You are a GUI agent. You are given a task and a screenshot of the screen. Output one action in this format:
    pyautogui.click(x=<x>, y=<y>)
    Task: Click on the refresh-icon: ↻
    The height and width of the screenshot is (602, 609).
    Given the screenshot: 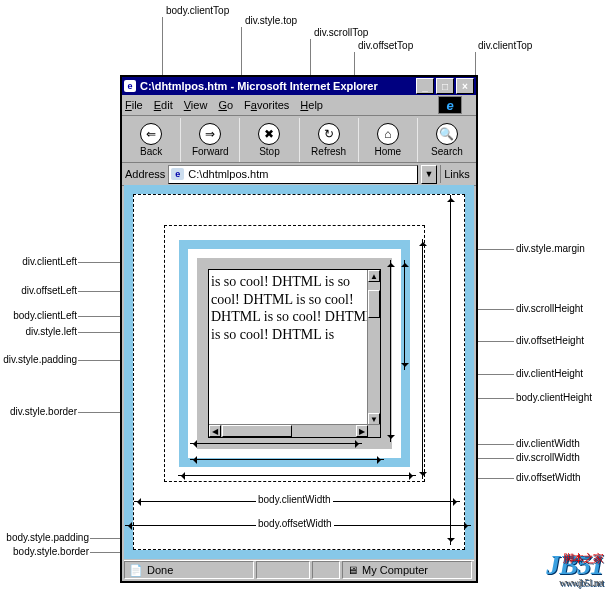 What is the action you would take?
    pyautogui.click(x=329, y=134)
    